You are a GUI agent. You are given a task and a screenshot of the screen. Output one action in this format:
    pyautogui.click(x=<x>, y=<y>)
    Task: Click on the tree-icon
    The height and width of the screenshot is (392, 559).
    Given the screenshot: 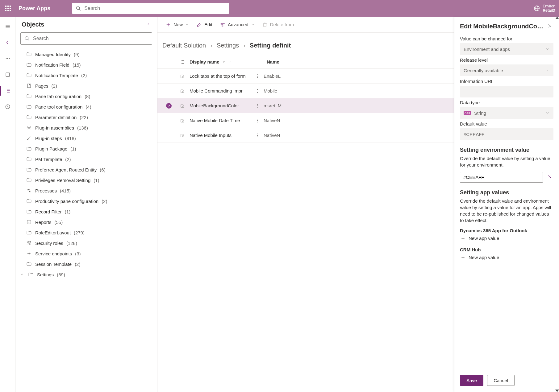 What is the action you would take?
    pyautogui.click(x=8, y=91)
    